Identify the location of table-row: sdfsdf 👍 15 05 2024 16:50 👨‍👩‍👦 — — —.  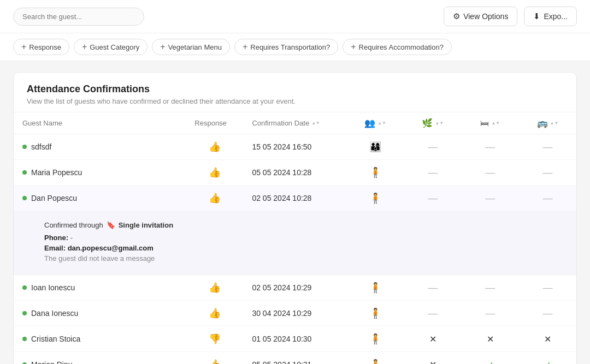
(295, 147).